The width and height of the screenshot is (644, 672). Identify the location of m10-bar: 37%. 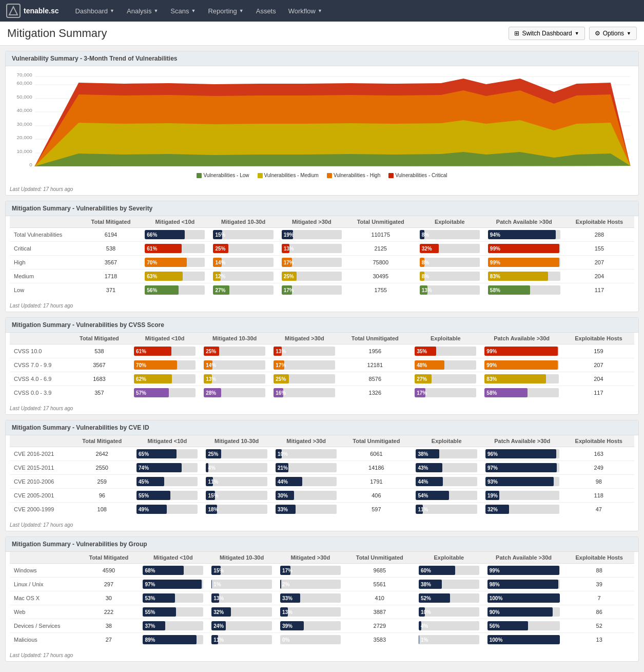
(173, 626).